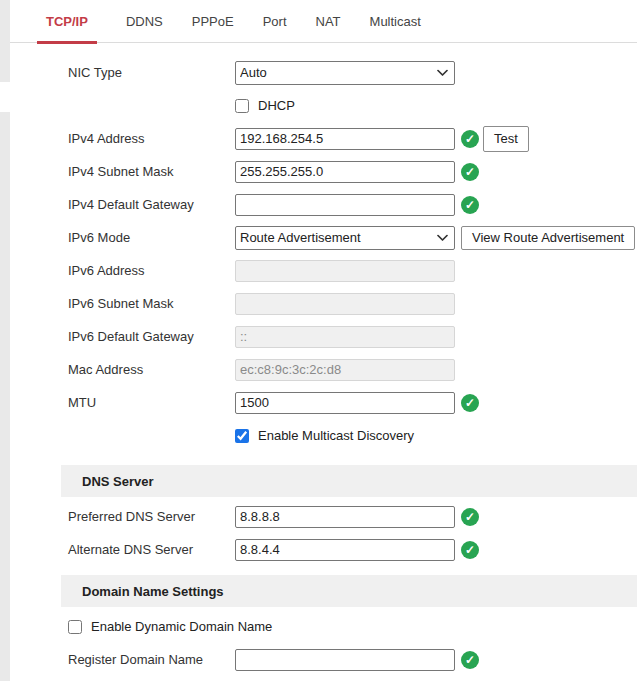  Describe the element at coordinates (75, 627) in the screenshot. I see `enable-ddns-checkbox` at that location.